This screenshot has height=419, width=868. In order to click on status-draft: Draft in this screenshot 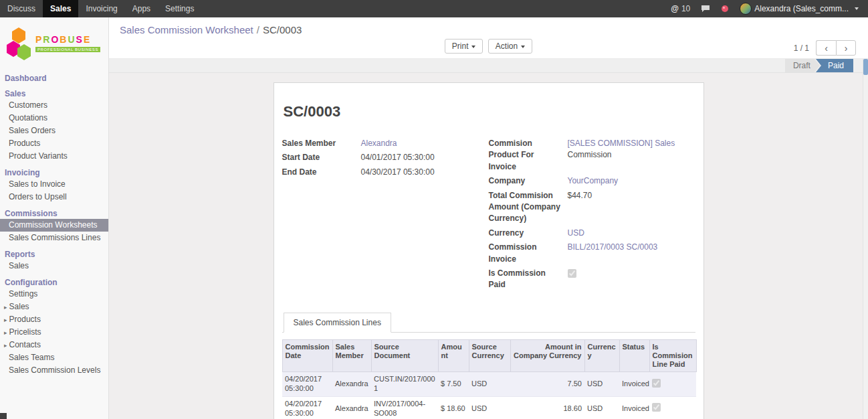, I will do `click(802, 66)`.